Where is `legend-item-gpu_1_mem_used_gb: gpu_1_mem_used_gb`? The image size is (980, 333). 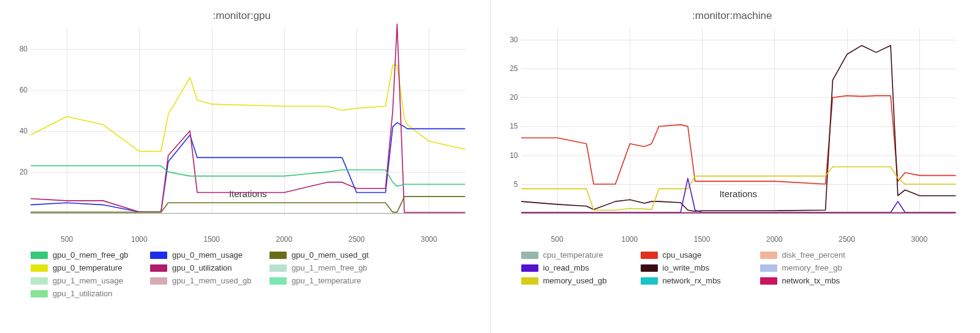 legend-item-gpu_1_mem_used_gb: gpu_1_mem_used_gb is located at coordinates (209, 280).